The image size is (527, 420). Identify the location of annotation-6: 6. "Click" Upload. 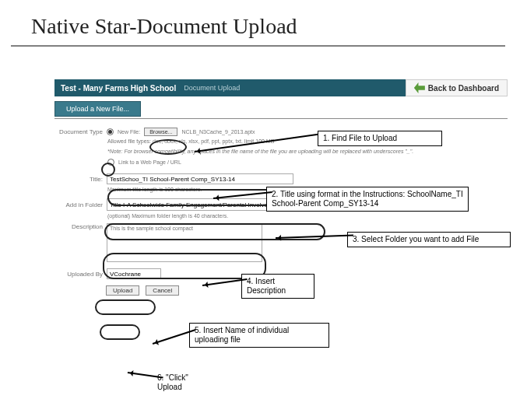
(184, 383).